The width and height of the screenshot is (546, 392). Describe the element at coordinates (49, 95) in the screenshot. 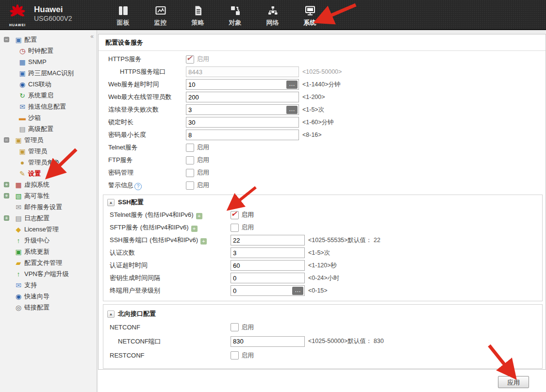

I see `sidebar-item-system-restart: ↻系统重启` at that location.